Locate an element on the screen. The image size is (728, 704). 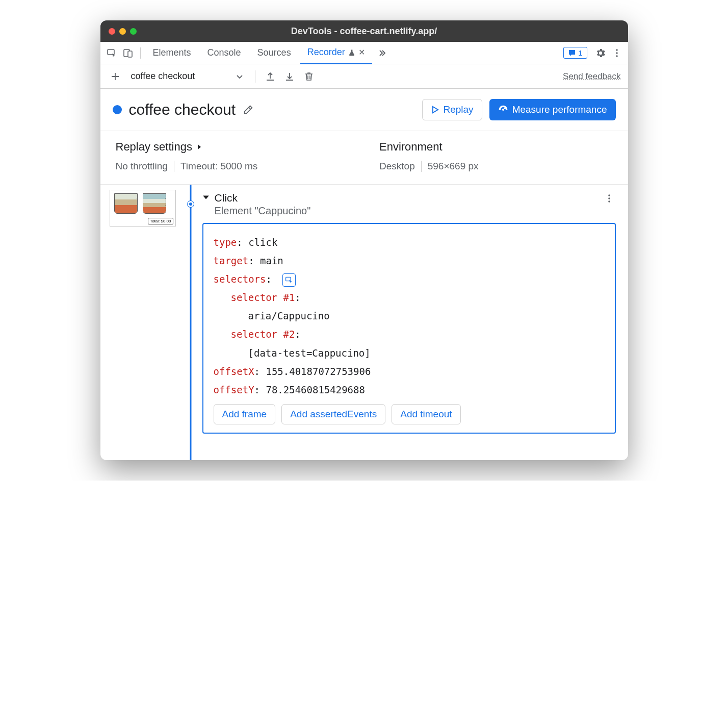
delete-icon is located at coordinates (309, 77).